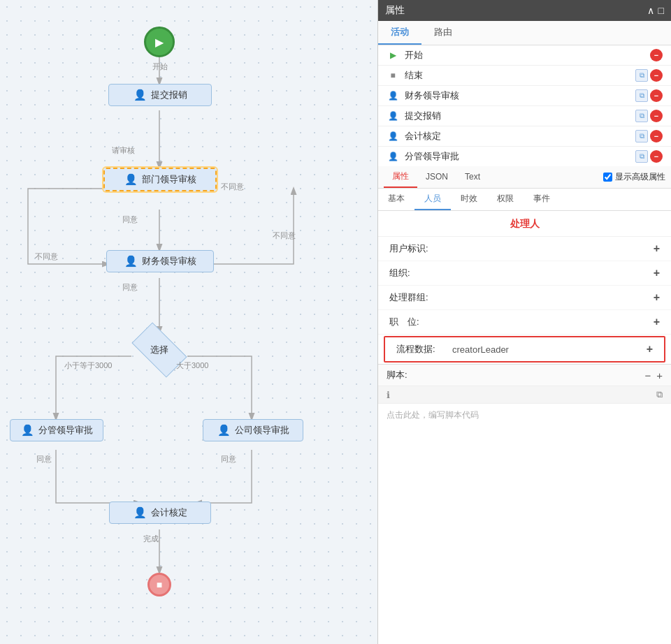 The height and width of the screenshot is (644, 671). Describe the element at coordinates (232, 187) in the screenshot. I see `butong1-label: 不同意` at that location.